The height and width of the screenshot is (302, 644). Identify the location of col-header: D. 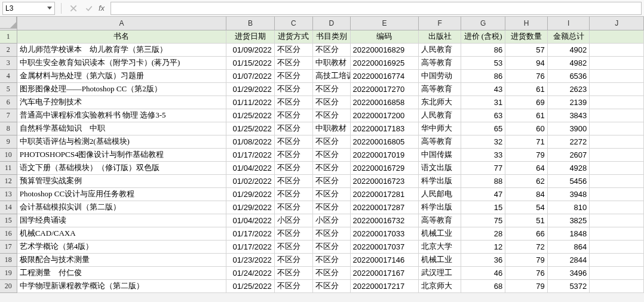
(332, 23).